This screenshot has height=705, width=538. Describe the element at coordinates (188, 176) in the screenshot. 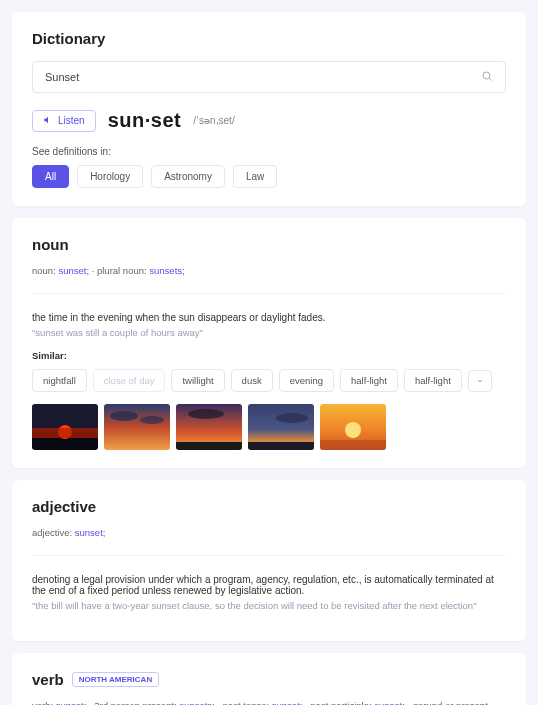

I see `category-astronomy: Astronomy` at that location.